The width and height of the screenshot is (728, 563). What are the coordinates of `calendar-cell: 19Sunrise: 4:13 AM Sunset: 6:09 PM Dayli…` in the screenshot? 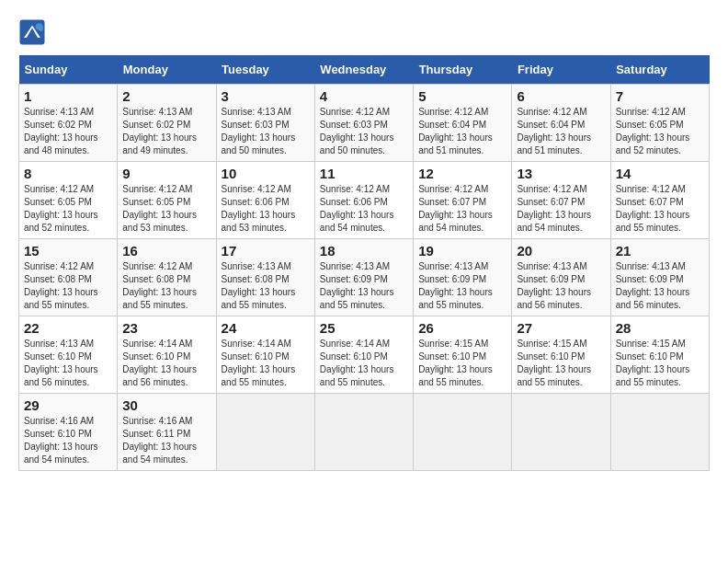 It's located at (463, 278).